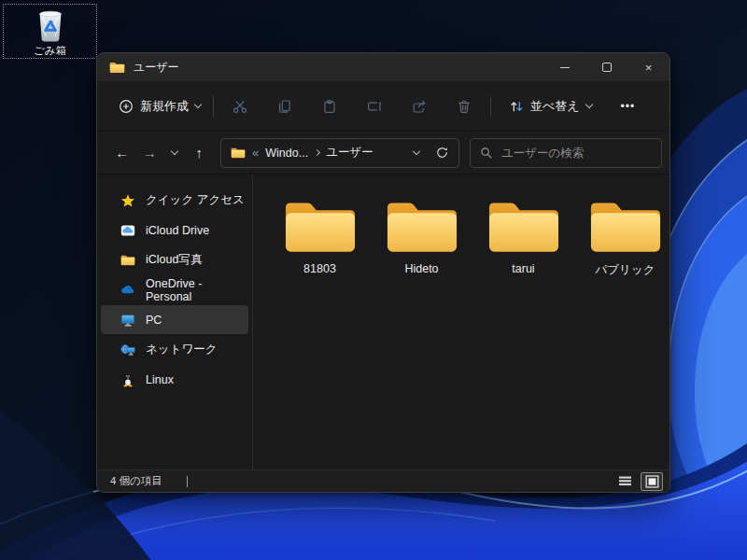 The height and width of the screenshot is (560, 747). Describe the element at coordinates (607, 67) in the screenshot. I see `maximize-icon` at that location.